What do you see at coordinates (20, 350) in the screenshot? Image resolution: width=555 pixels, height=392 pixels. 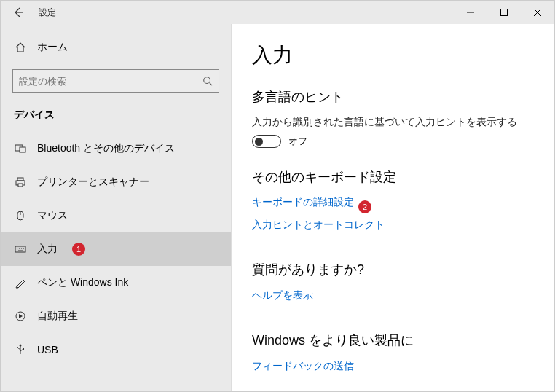 I see `usb-icon` at bounding box center [20, 350].